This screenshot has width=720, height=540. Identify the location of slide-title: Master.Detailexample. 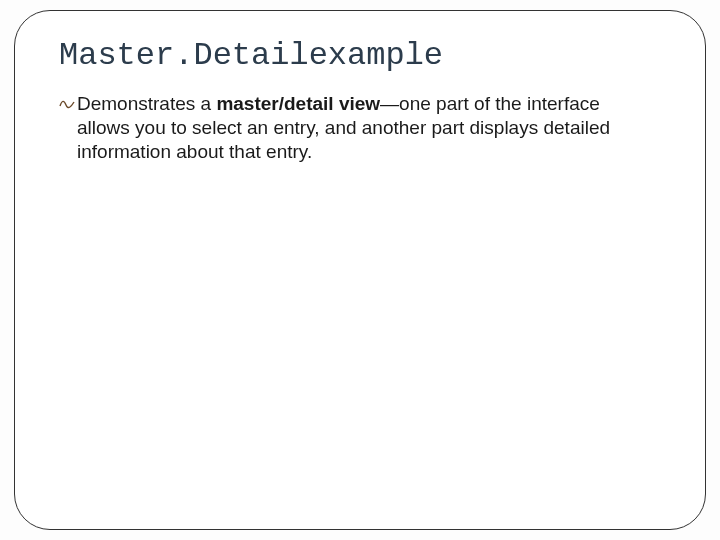
(360, 56).